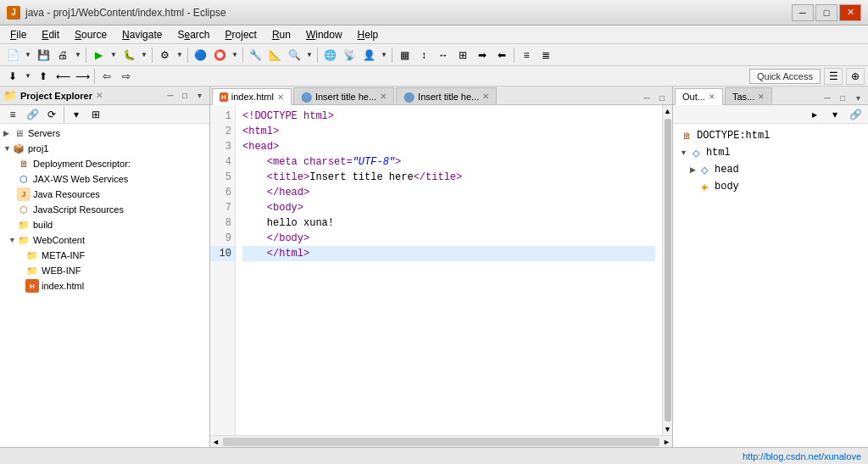  Describe the element at coordinates (835, 115) in the screenshot. I see `outline-collapse-button: ▾` at that location.